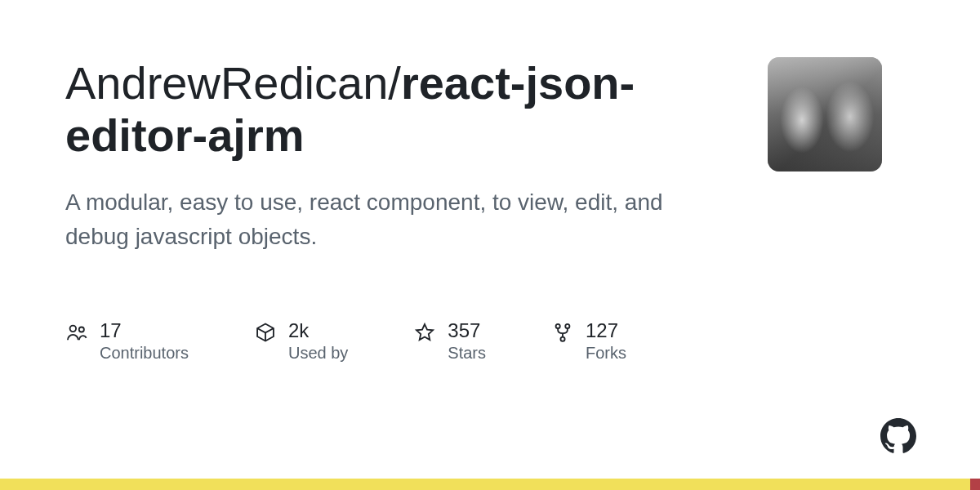 Image resolution: width=980 pixels, height=490 pixels. I want to click on star-icon, so click(425, 332).